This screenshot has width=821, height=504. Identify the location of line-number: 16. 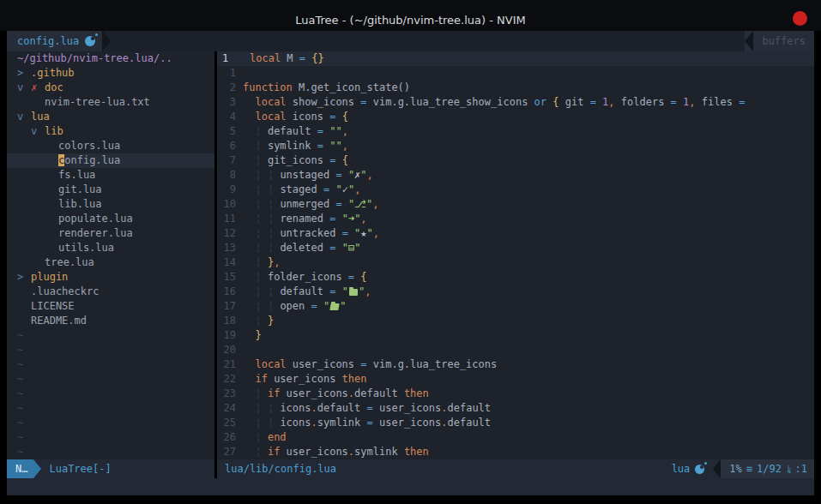
(230, 291).